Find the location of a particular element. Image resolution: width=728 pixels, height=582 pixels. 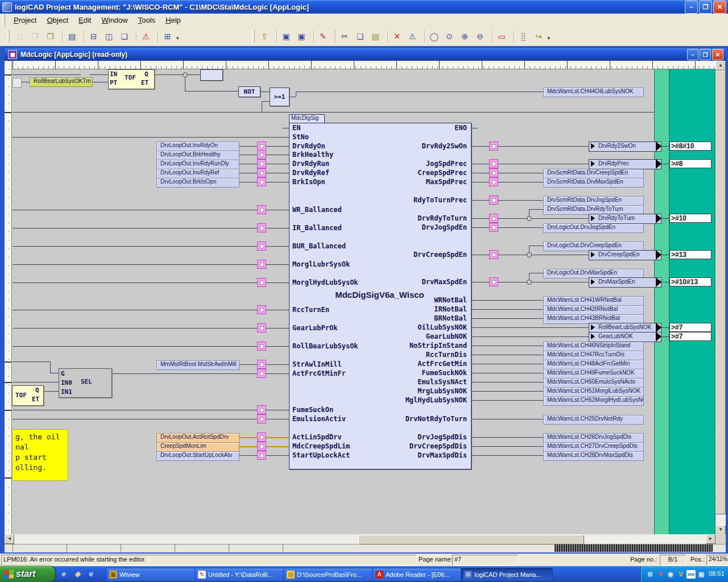

page-connector-label: DrvCreepSpdEn is located at coordinates (625, 255).